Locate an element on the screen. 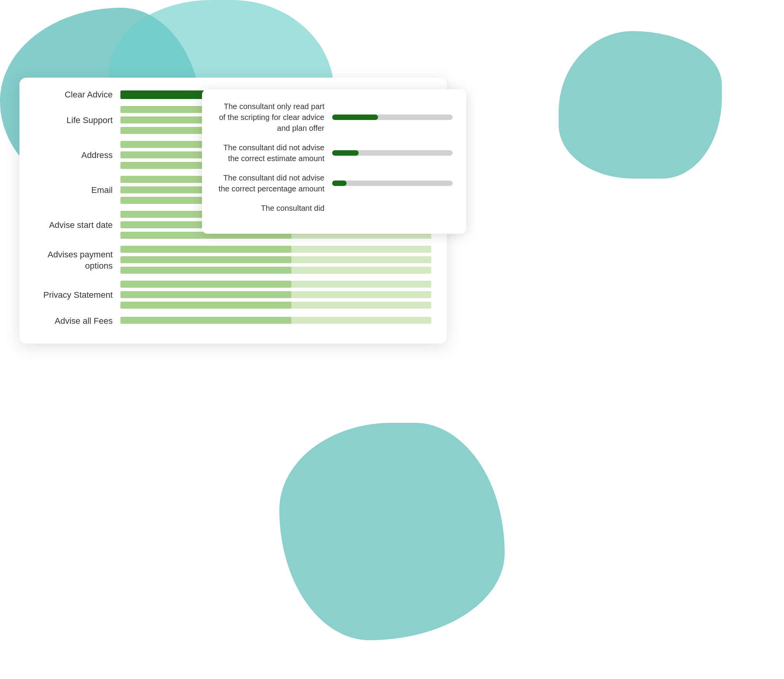 The width and height of the screenshot is (784, 679). chart-row-advise-all-fees: Advise all Fees is located at coordinates (233, 321).